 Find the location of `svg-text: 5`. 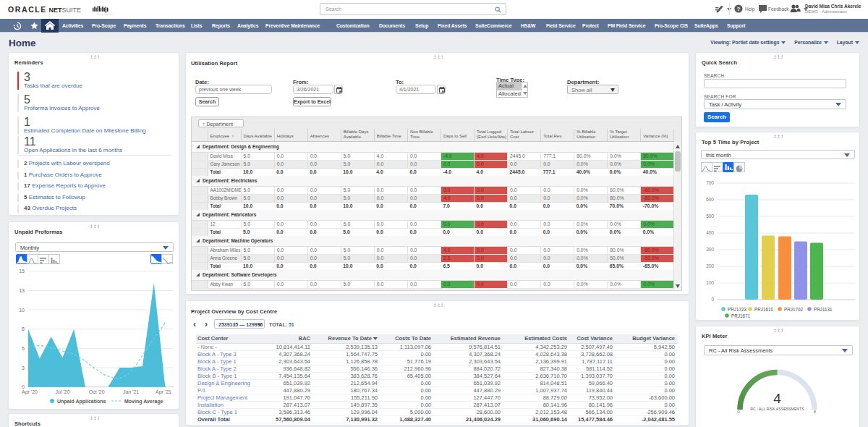

svg-text: 5 is located at coordinates (23, 349).